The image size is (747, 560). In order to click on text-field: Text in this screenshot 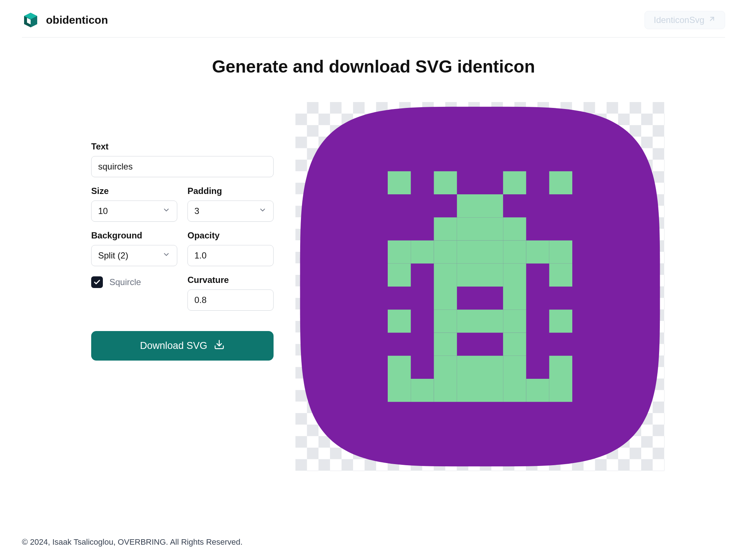, I will do `click(182, 159)`.